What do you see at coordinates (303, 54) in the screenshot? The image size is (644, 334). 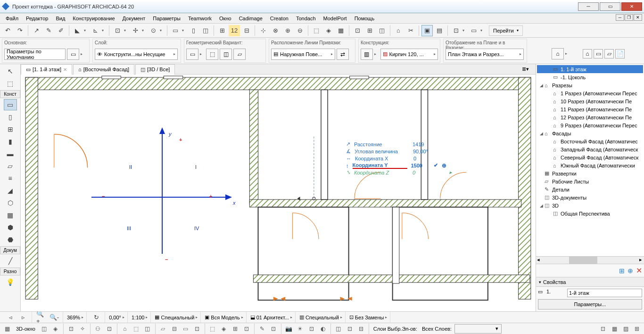 I see `refline-combo: ▤ Наружная Пове...▸` at bounding box center [303, 54].